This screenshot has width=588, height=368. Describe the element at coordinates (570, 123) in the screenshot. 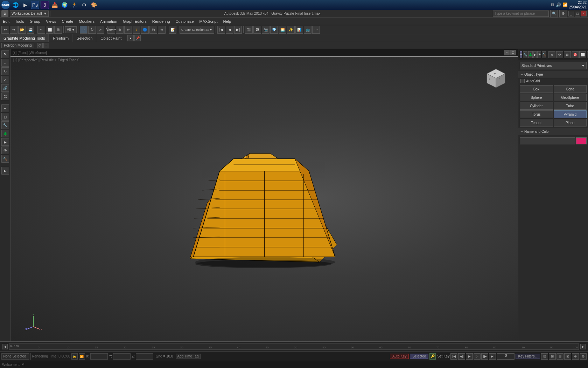

I see `btn-plane: Plane` at that location.